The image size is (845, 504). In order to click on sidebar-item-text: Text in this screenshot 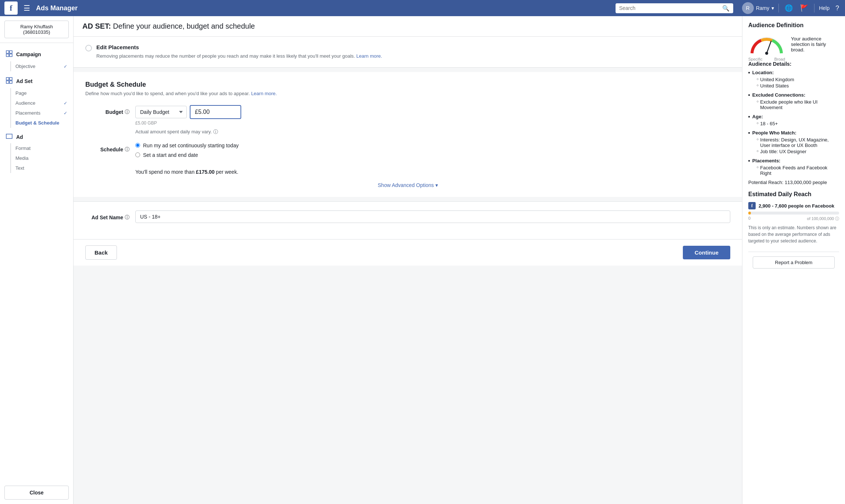, I will do `click(37, 168)`.